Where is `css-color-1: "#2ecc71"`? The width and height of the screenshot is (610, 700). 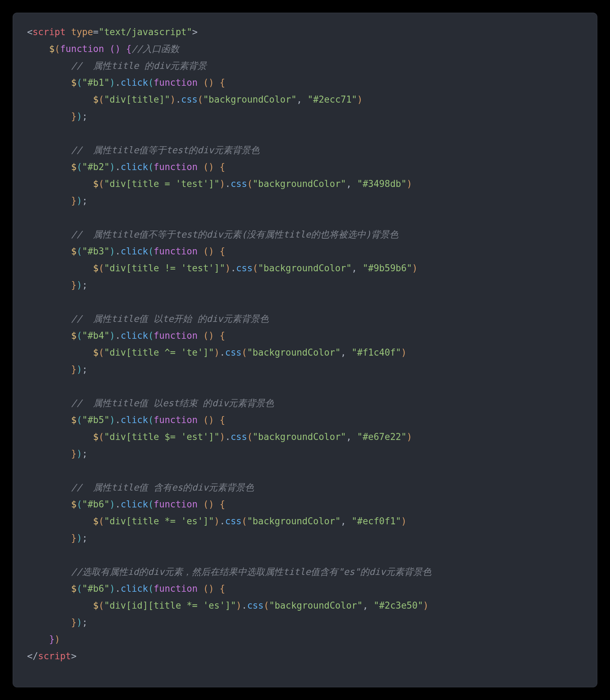
css-color-1: "#2ecc71" is located at coordinates (332, 99).